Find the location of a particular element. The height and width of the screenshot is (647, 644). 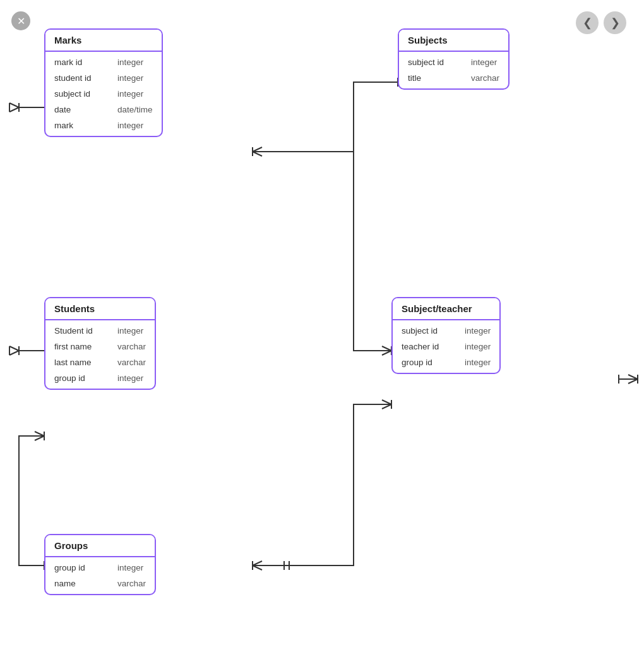

forward-icon: ❯ is located at coordinates (615, 23).